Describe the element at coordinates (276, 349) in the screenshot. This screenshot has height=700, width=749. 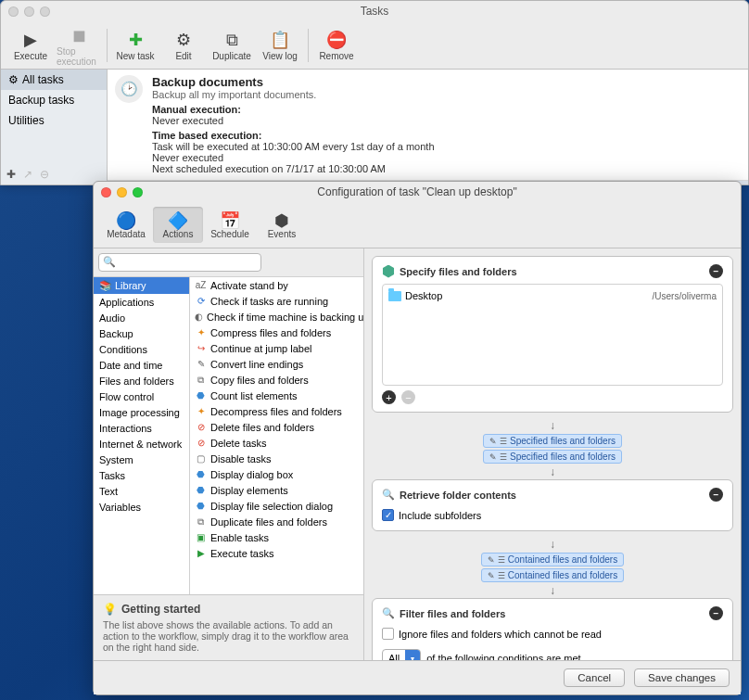
I see `action-item: ↪Continue at jump label` at that location.